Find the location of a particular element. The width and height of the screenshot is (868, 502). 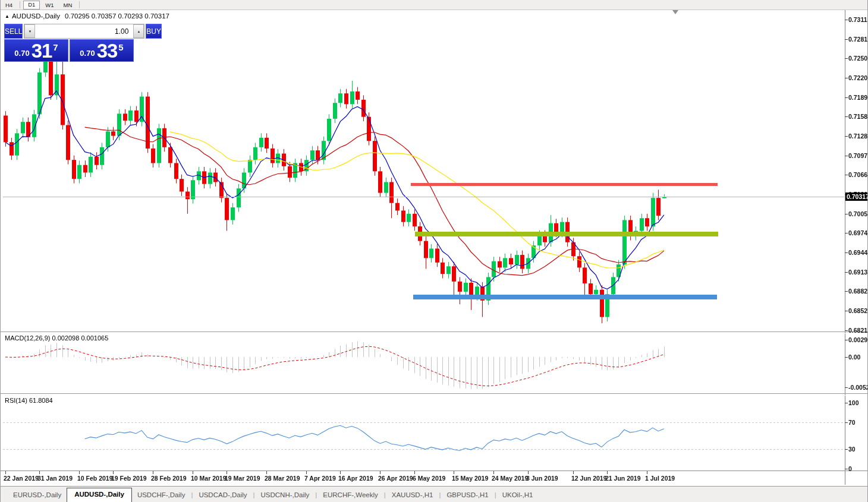

time-axis-border is located at coordinates (434, 471).